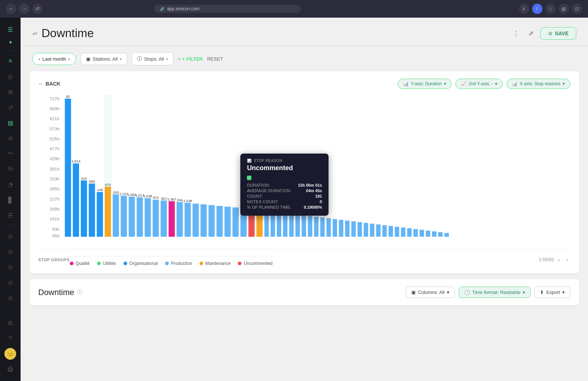  I want to click on nav-bar-icon: ▊, so click(10, 200).